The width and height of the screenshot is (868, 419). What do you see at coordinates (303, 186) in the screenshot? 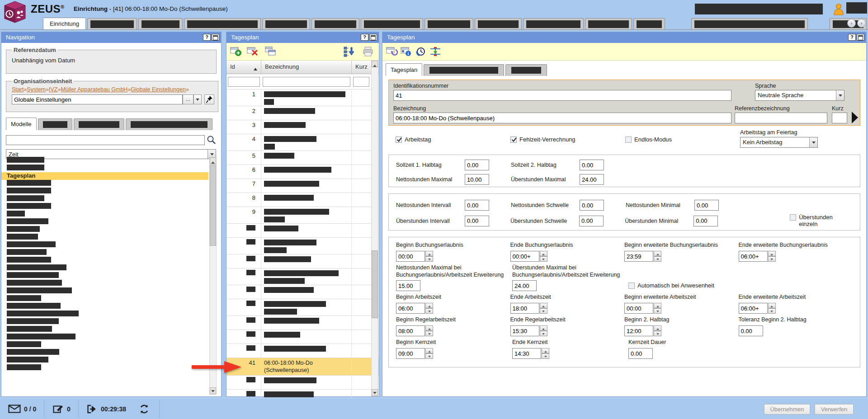
I see `table-row: 7` at bounding box center [303, 186].